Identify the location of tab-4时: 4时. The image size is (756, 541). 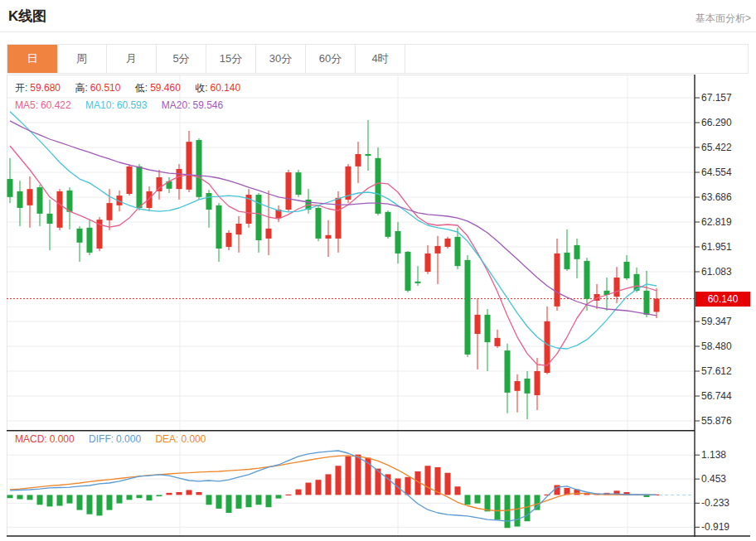
(380, 59).